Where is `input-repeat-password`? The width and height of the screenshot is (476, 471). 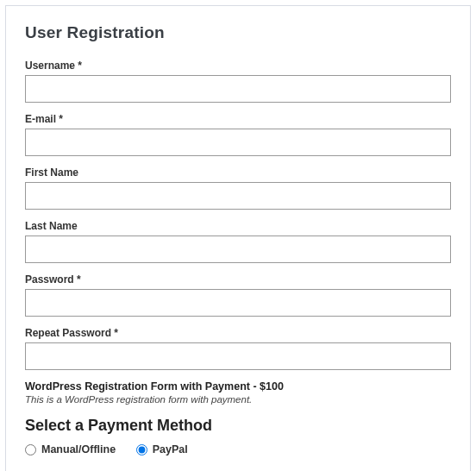 input-repeat-password is located at coordinates (238, 356).